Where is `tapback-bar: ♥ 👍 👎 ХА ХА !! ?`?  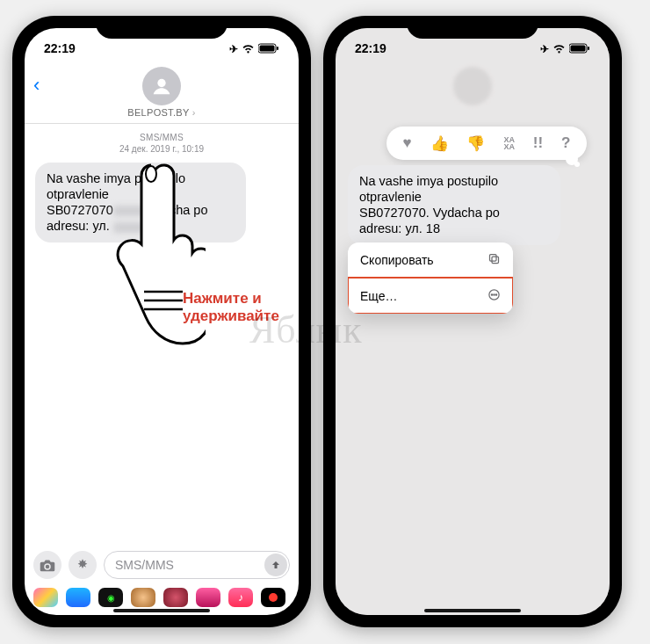
tapback-bar: ♥ 👍 👎 ХА ХА !! ? is located at coordinates (487, 143).